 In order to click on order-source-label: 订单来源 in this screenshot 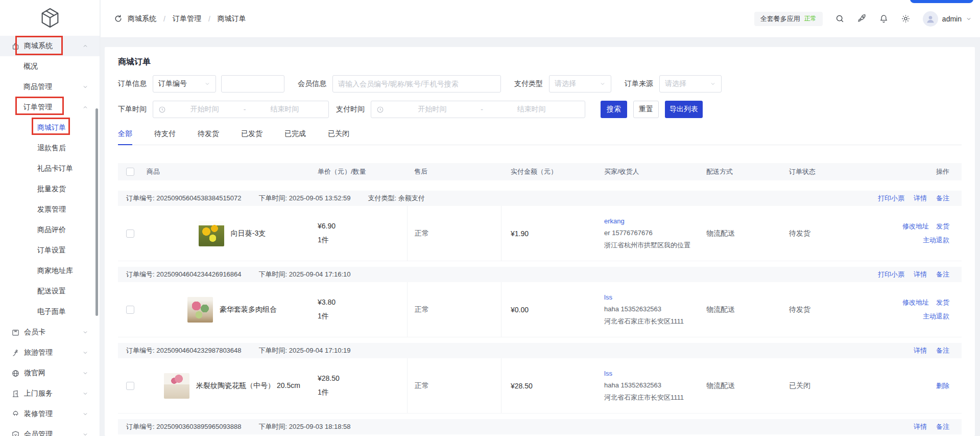, I will do `click(639, 84)`.